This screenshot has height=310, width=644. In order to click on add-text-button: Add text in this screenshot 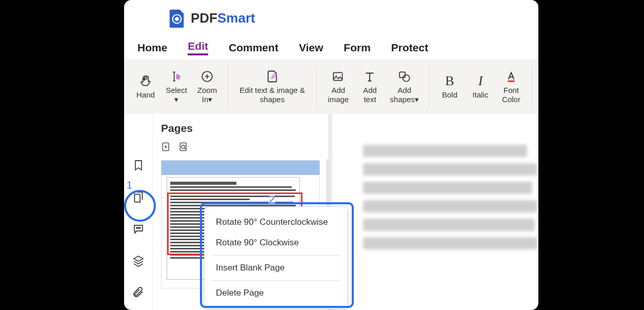, I will do `click(370, 87)`.